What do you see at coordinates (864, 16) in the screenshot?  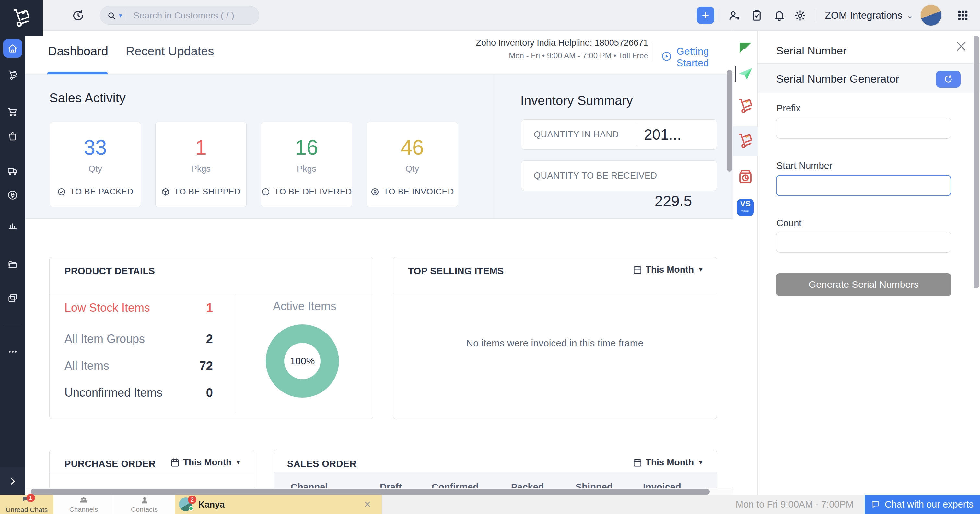 I see `org-name: ZOM Integrations` at bounding box center [864, 16].